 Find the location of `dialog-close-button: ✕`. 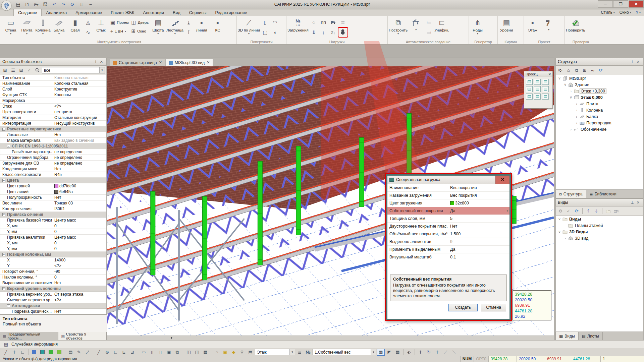

dialog-close-button: ✕ is located at coordinates (502, 180).